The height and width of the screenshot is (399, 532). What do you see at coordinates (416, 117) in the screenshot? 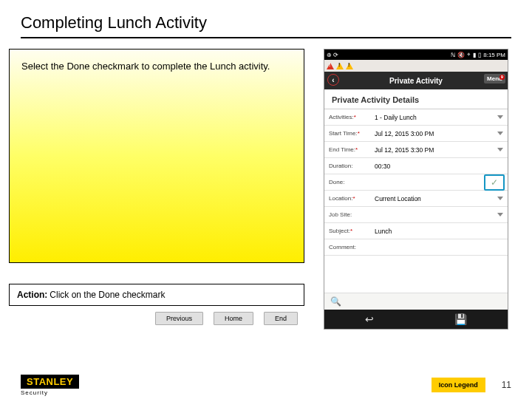
I see `row-activities: Activities:* 1 - Daily Lunch` at bounding box center [416, 117].